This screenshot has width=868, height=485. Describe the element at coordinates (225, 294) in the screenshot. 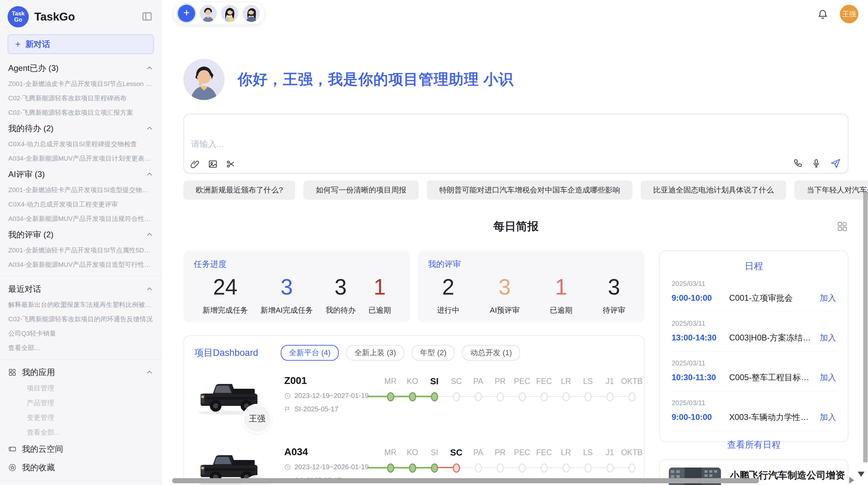

I see `metric: 24新增完成任务` at that location.